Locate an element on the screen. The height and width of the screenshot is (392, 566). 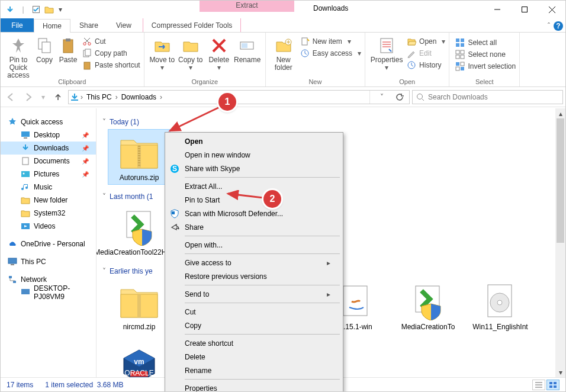
file-mediacreation: MediaCreationTo is located at coordinates (428, 306).